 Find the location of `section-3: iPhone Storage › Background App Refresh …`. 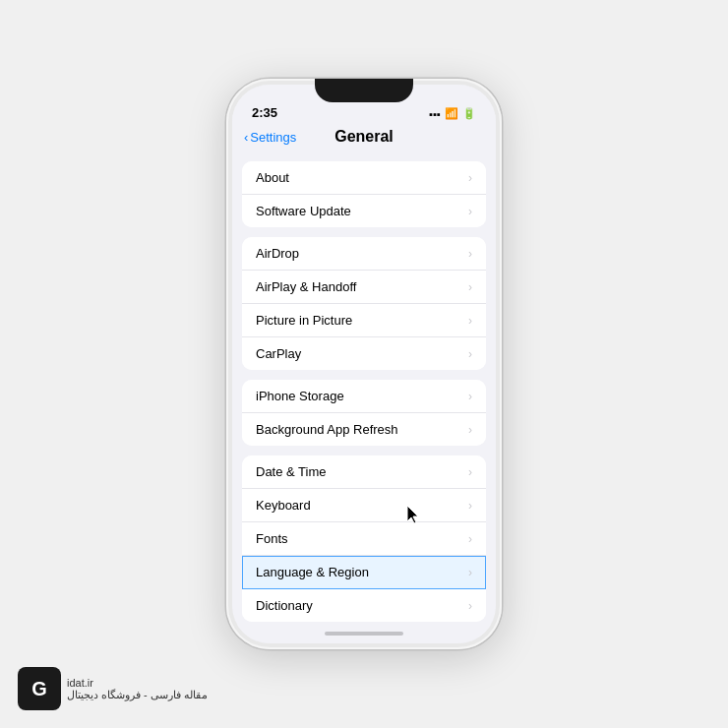

section-3: iPhone Storage › Background App Refresh … is located at coordinates (364, 413).